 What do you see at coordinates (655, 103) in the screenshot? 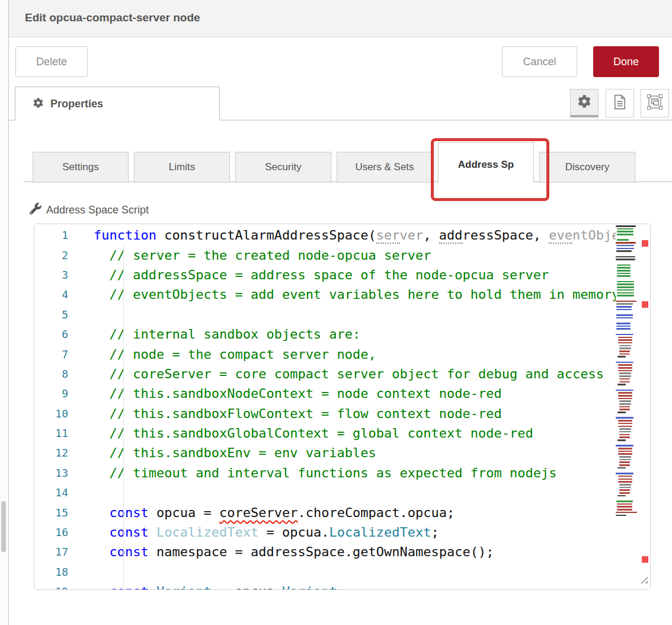
I see `appearance-icon` at bounding box center [655, 103].